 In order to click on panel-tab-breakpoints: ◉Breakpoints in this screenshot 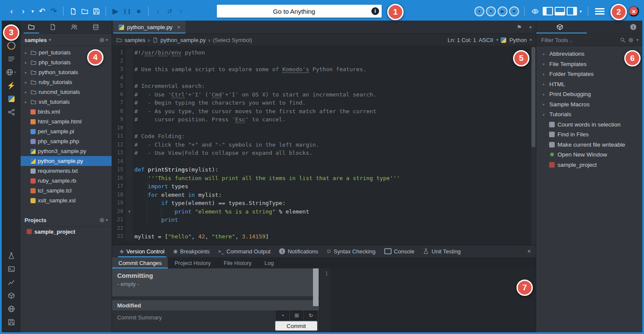, I will do `click(191, 251)`.